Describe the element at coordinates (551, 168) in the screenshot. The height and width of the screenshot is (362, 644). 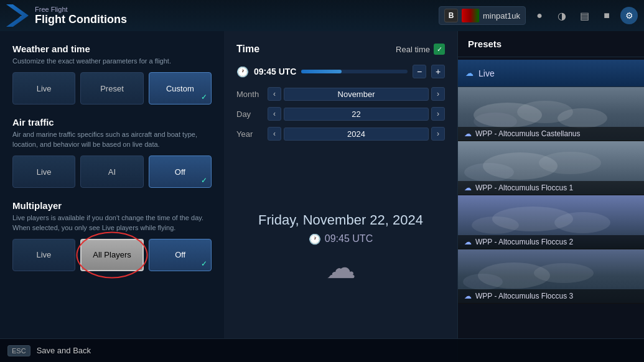
I see `preset-cloud-item-2: ☁ WPP - Altocumulus Floccus 1` at that location.